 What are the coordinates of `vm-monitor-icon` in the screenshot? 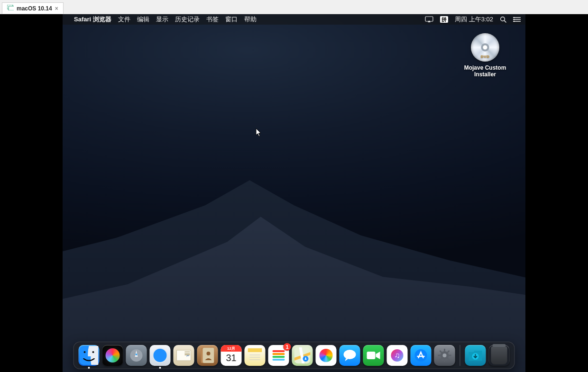 It's located at (10, 9).